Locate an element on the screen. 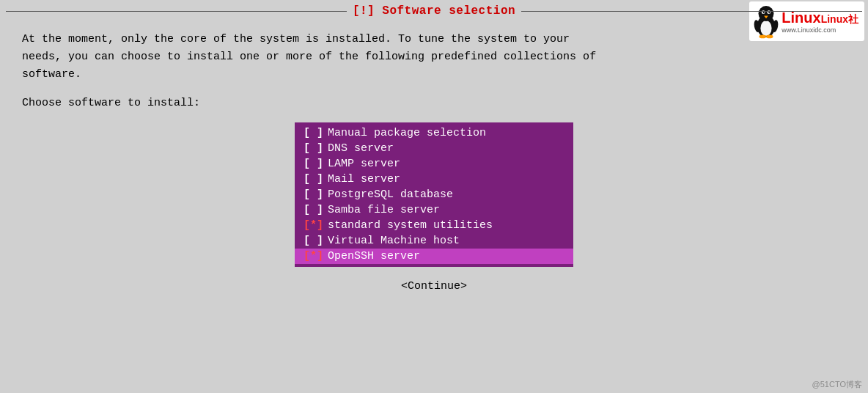 The height and width of the screenshot is (393, 868). menu-item-label: Manual package selection is located at coordinates (407, 133).